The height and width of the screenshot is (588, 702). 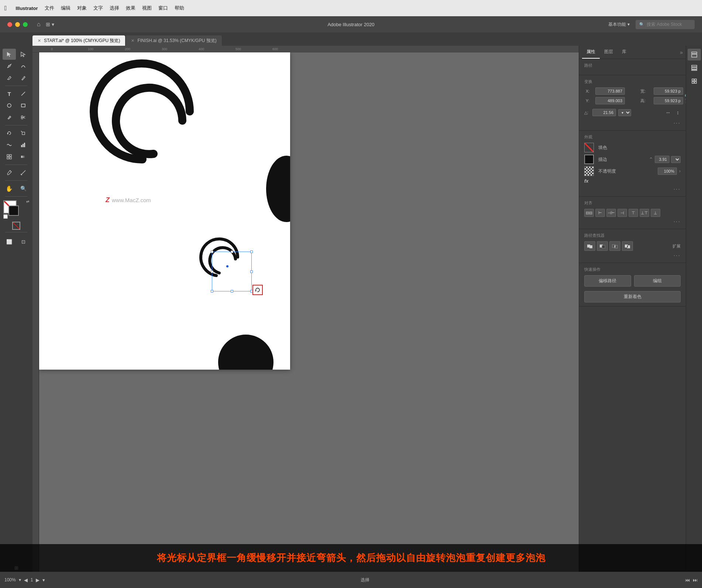 What do you see at coordinates (589, 148) in the screenshot?
I see `fill-swatch` at bounding box center [589, 148].